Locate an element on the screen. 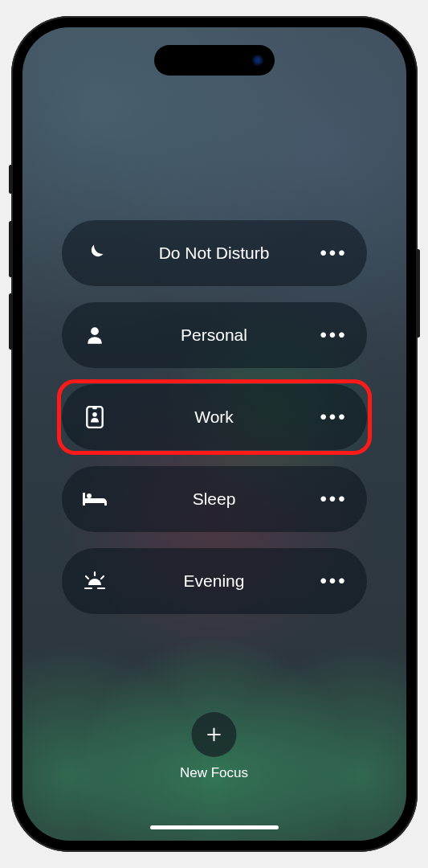 This screenshot has width=428, height=868. mute-switch is located at coordinates (11, 179).